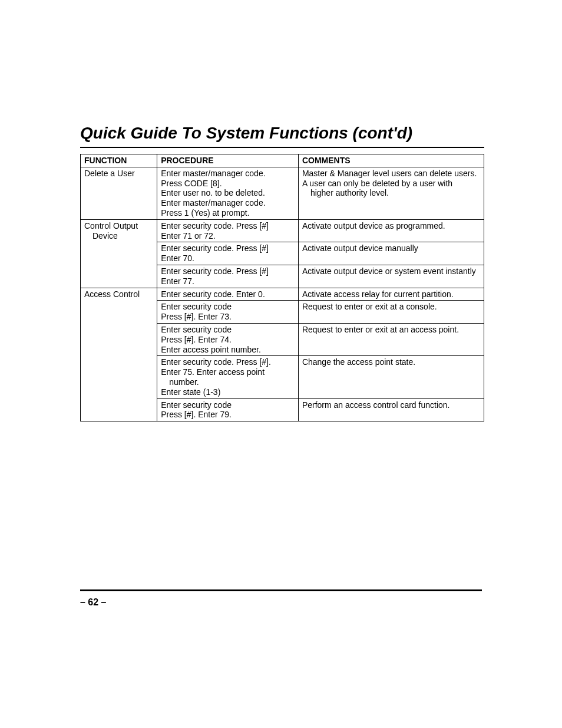 The height and width of the screenshot is (728, 562). Describe the element at coordinates (283, 294) in the screenshot. I see `table-row: Access Control Enter security code. Ente…` at that location.